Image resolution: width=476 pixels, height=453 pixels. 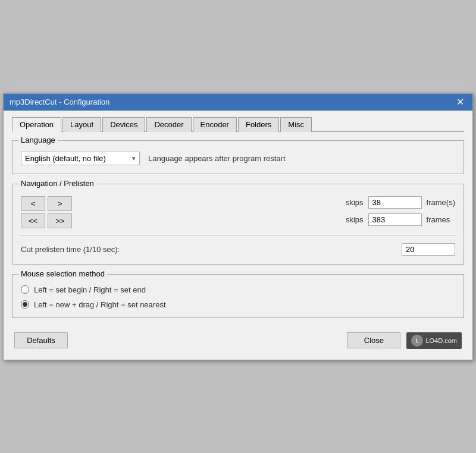 I want to click on language-note: Language appears after program restart, so click(x=217, y=158).